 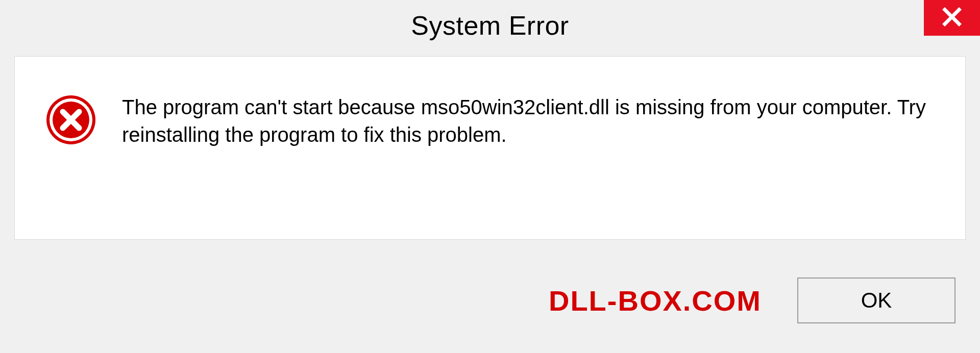 What do you see at coordinates (952, 18) in the screenshot?
I see `close-icon` at bounding box center [952, 18].